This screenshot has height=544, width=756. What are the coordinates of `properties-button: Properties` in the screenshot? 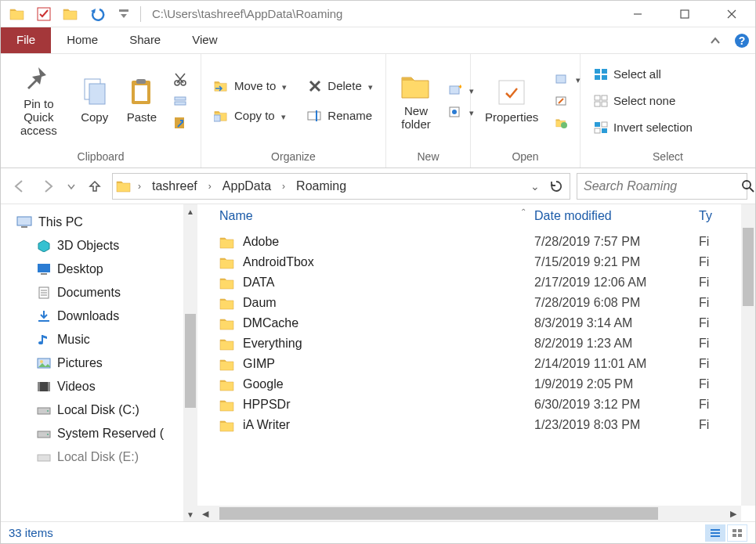 It's located at (512, 100).